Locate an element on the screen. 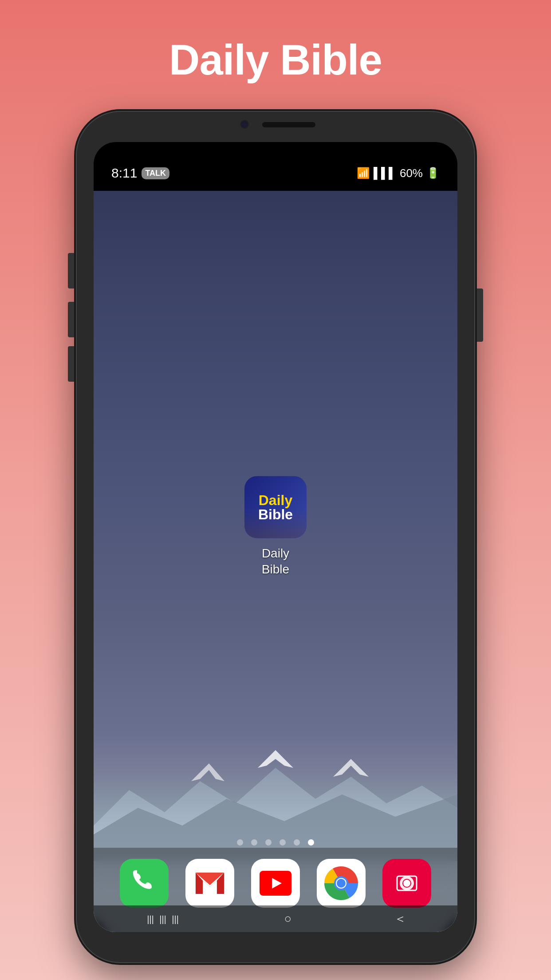 Image resolution: width=551 pixels, height=980 pixels. time-display: 8:11 is located at coordinates (124, 173).